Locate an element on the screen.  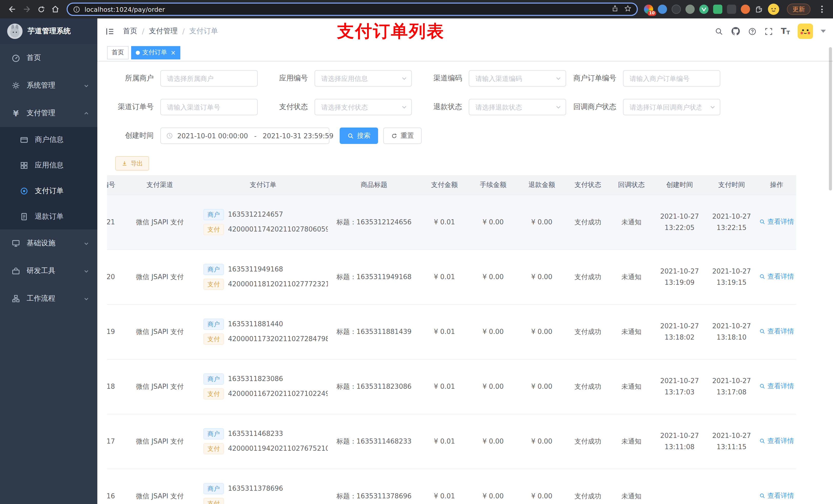
cell-pay-order: 商户1635311881440 支付4200001173202110272847… is located at coordinates (263, 332).